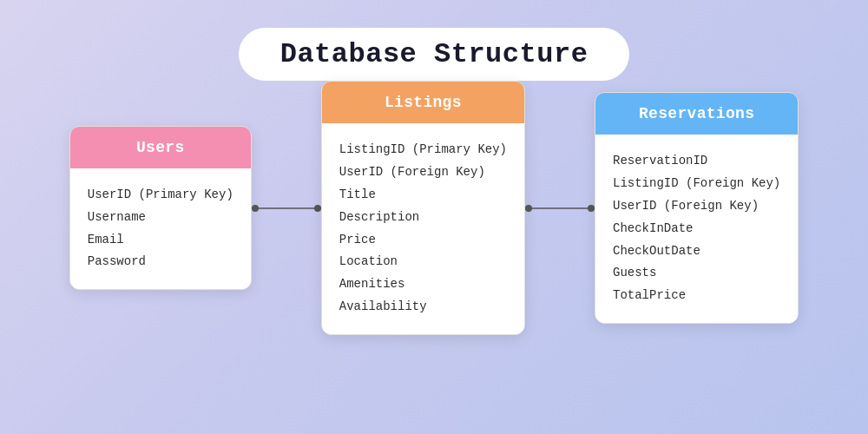 This screenshot has height=434, width=868. What do you see at coordinates (696, 207) in the screenshot?
I see `reservations-field-2: UserID (Foreign Key)` at bounding box center [696, 207].